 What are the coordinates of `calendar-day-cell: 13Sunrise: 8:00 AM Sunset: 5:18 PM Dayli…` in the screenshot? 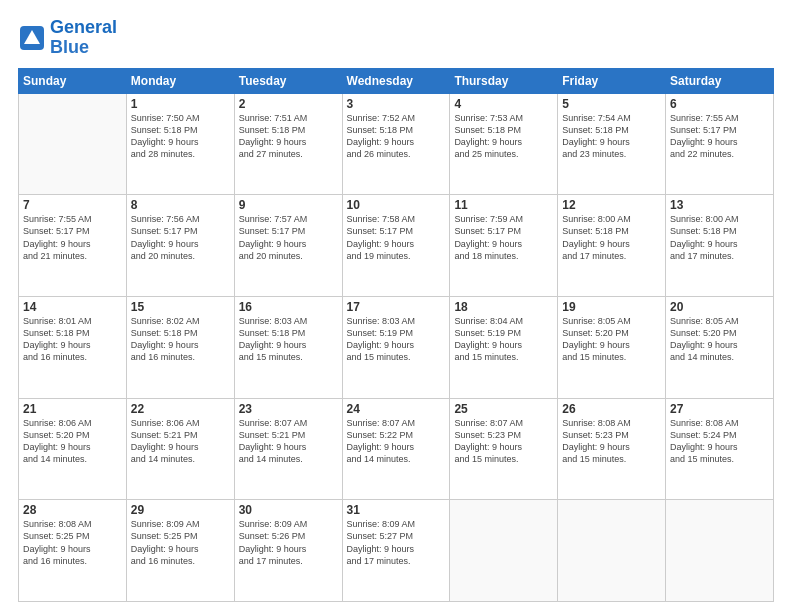 It's located at (720, 246).